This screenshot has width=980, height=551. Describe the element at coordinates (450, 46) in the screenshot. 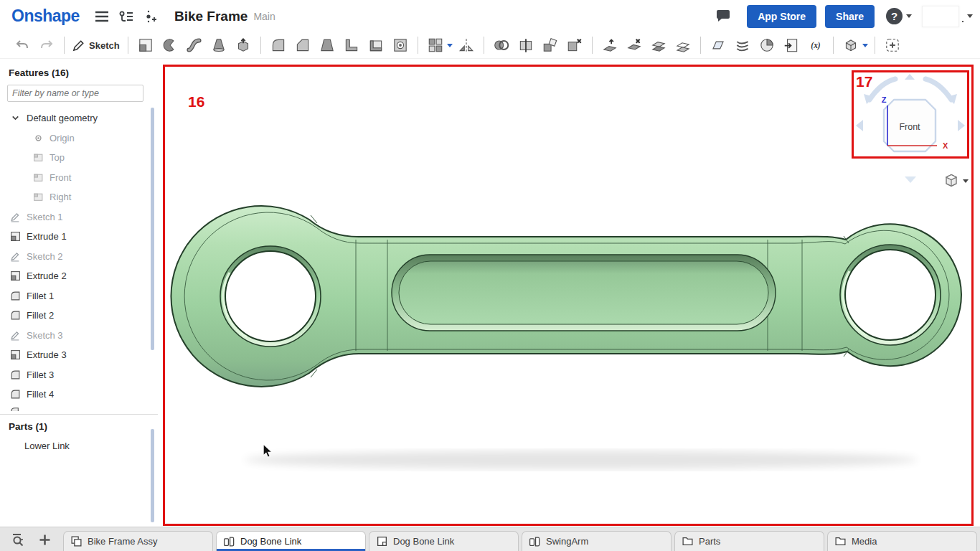

I see `linear-pattern-caret-icon` at that location.